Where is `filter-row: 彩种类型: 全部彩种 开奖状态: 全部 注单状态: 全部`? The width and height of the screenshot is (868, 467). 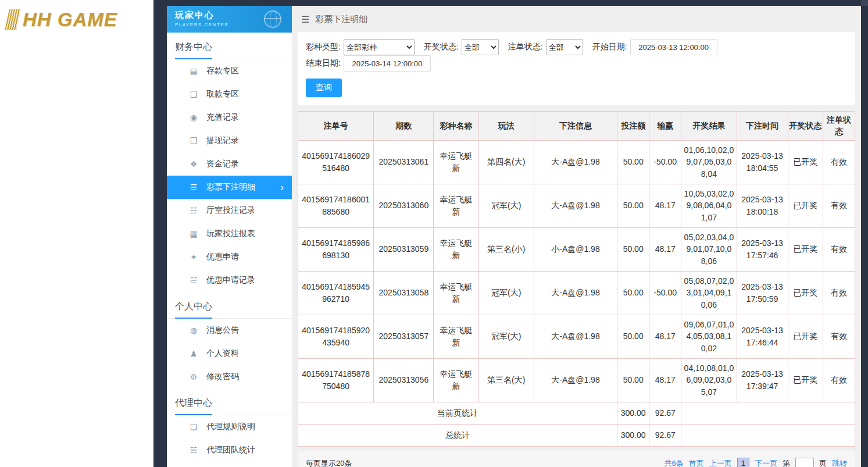
filter-row: 彩种类型: 全部彩种 开奖状态: 全部 注单状态: 全部 is located at coordinates (577, 55).